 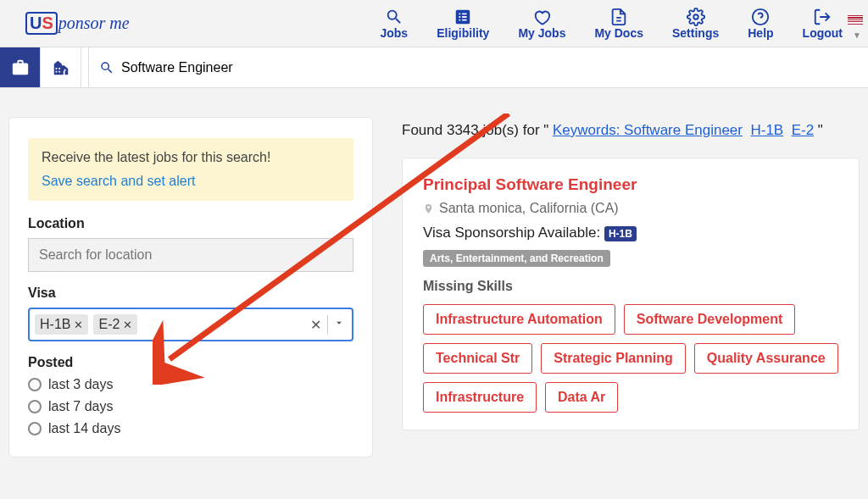 What do you see at coordinates (631, 185) in the screenshot?
I see `job-title: Principal Software Engineer` at bounding box center [631, 185].